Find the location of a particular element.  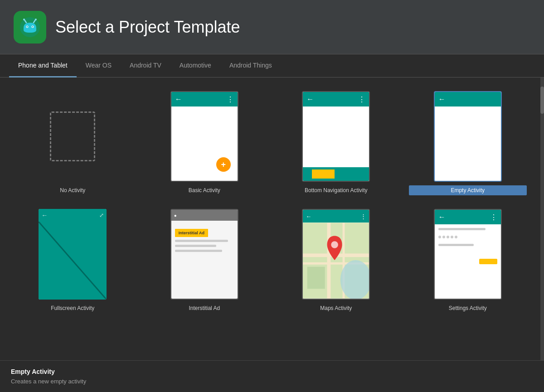

tab-android-tv: Android TV is located at coordinates (146, 66).